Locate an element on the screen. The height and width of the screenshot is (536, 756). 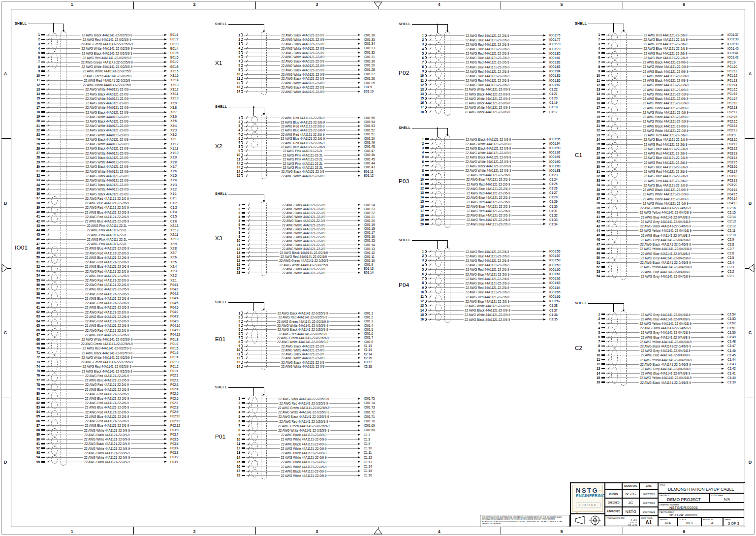
destination-ref: C2:1 is located at coordinates (736, 276).